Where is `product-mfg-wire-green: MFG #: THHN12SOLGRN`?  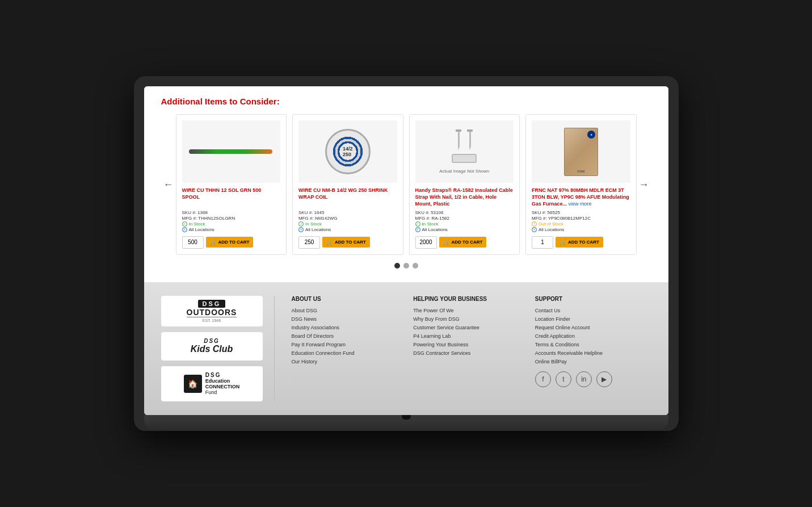 product-mfg-wire-green: MFG #: THHN12SOLGRN is located at coordinates (232, 218).